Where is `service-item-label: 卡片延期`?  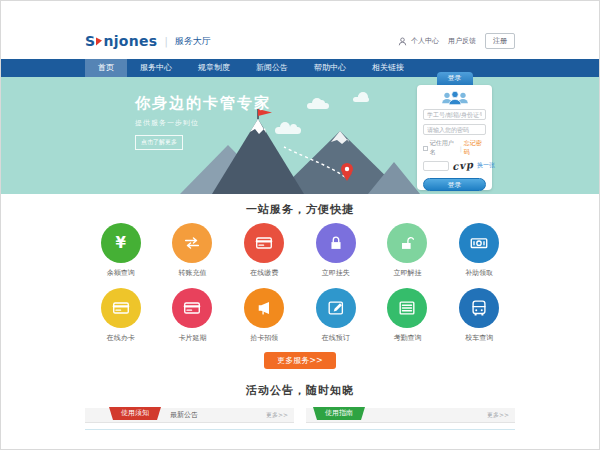 service-item-label: 卡片延期 is located at coordinates (192, 338).